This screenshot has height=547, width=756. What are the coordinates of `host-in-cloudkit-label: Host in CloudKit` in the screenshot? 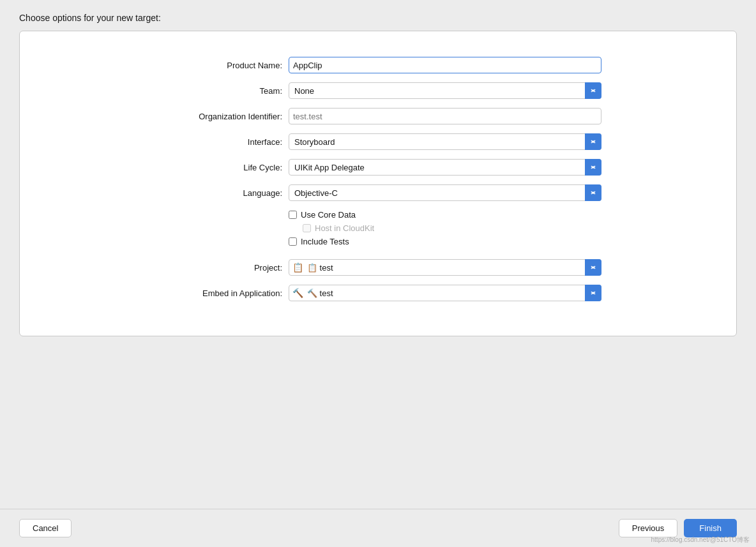 It's located at (345, 229).